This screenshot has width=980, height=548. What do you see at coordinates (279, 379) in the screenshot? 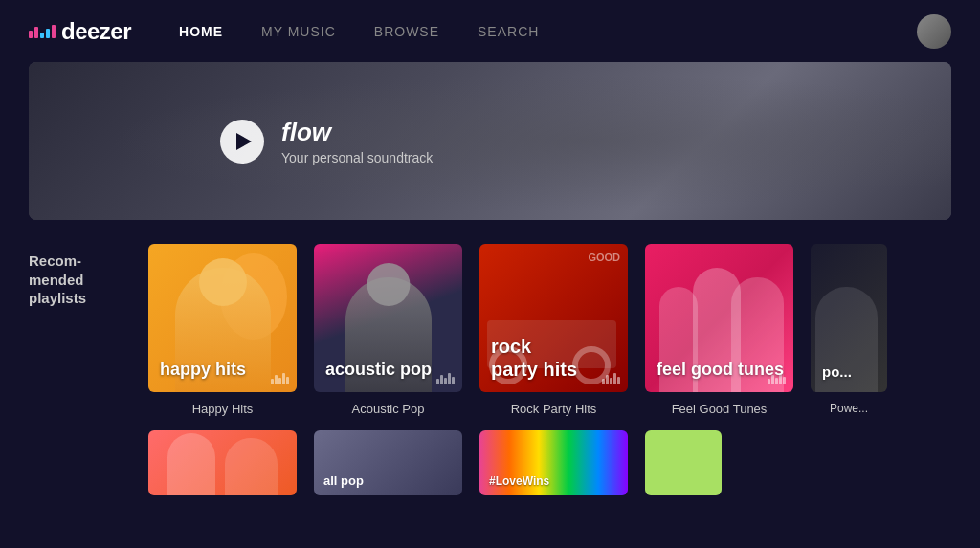
I see `cover-bars-icon` at bounding box center [279, 379].